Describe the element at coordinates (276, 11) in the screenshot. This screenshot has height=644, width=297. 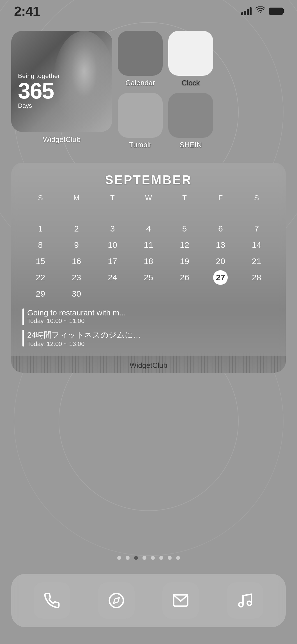
I see `battery-icon` at that location.